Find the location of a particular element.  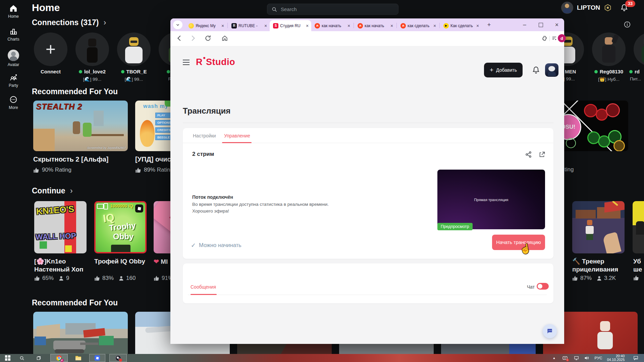

language-indicator: РУС is located at coordinates (598, 358).